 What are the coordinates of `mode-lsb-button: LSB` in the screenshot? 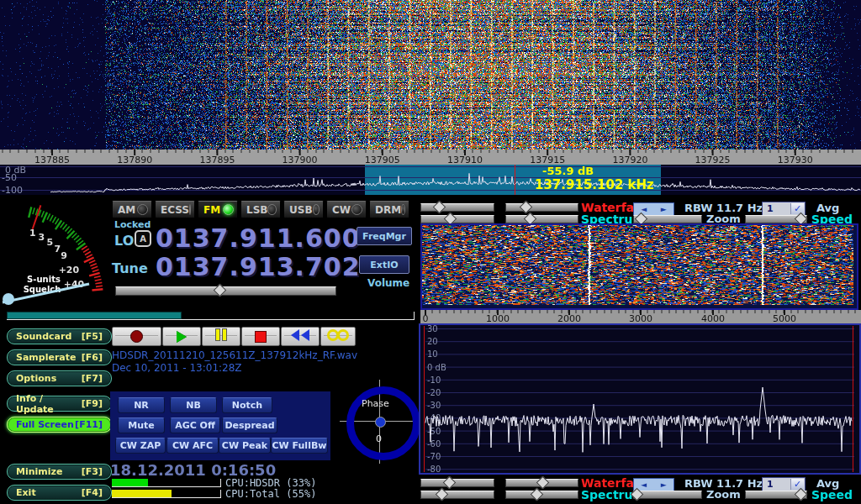 It's located at (261, 210).